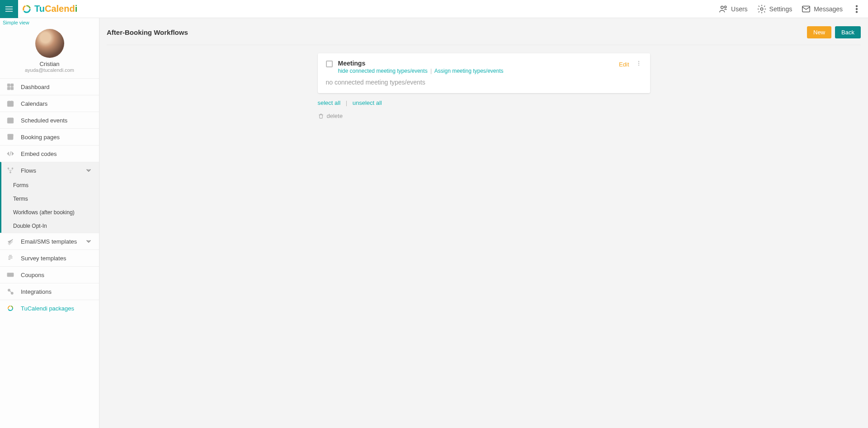  I want to click on app-logo-icon, so click(27, 9).